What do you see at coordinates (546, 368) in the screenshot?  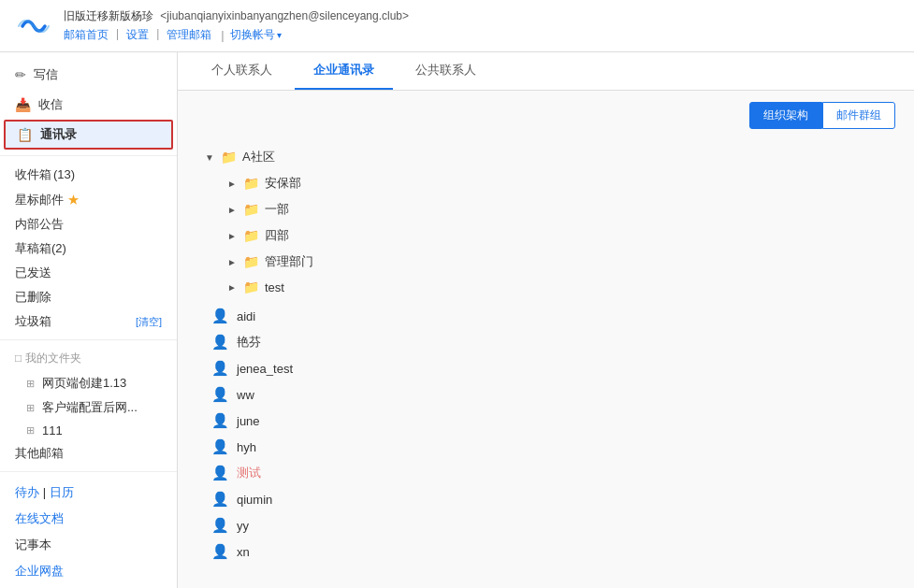 I see `contact-jenea: 👤 jenea_test` at bounding box center [546, 368].